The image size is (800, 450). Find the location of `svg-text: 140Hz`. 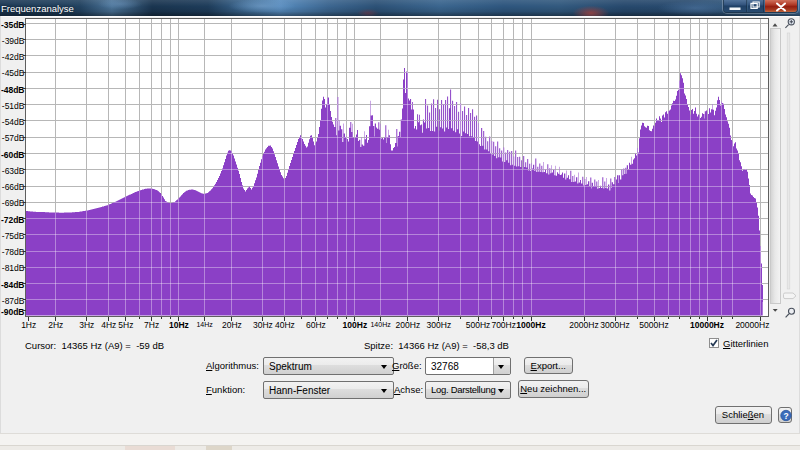

svg-text: 140Hz is located at coordinates (380, 324).